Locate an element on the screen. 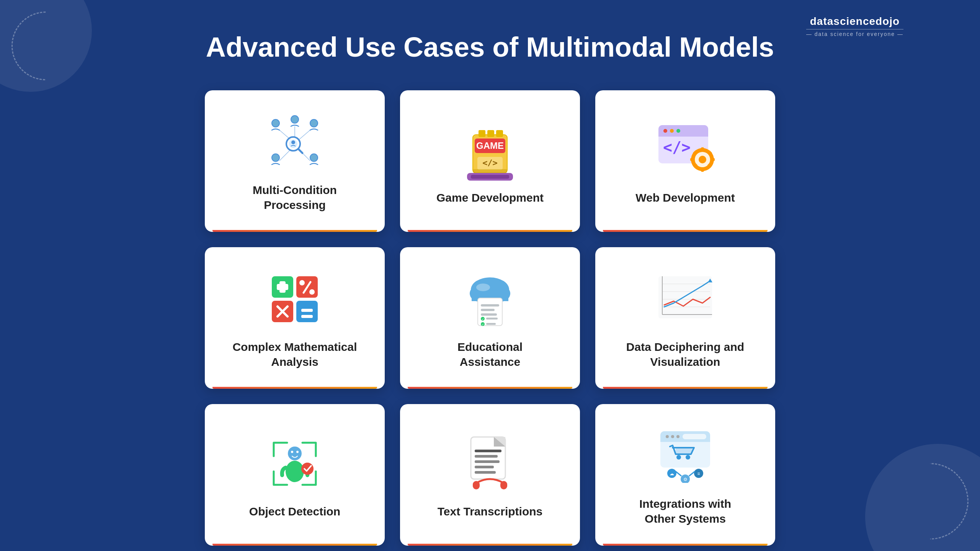 The width and height of the screenshot is (980, 551). card-game-label: Game Development is located at coordinates (490, 197).